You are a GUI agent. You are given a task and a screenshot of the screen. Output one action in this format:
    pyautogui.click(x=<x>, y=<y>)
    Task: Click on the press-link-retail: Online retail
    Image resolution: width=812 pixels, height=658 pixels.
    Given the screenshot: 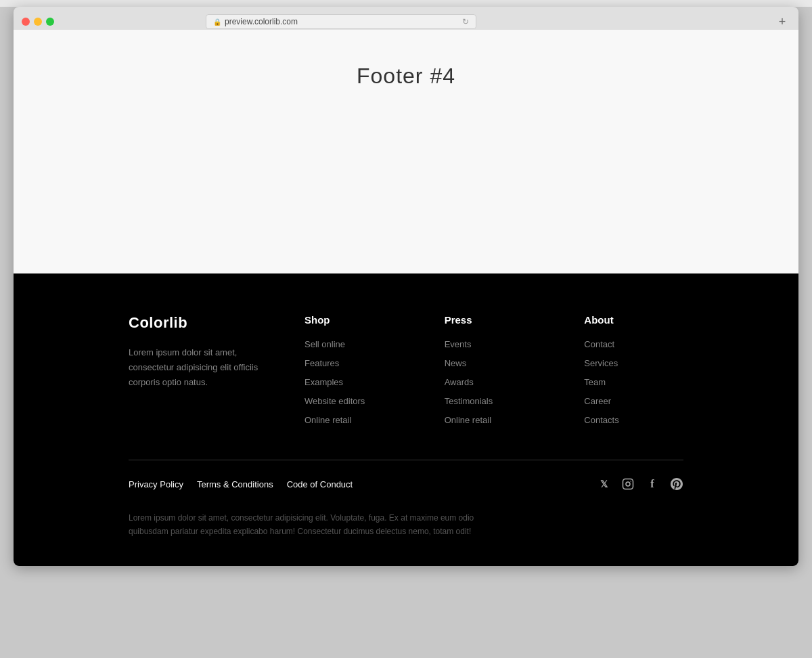 What is the action you would take?
    pyautogui.click(x=468, y=420)
    